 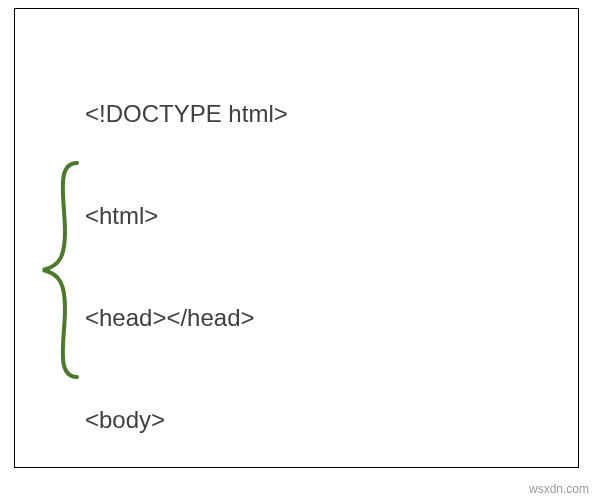 What do you see at coordinates (263, 318) in the screenshot?
I see `code-line-3: <head></head>` at bounding box center [263, 318].